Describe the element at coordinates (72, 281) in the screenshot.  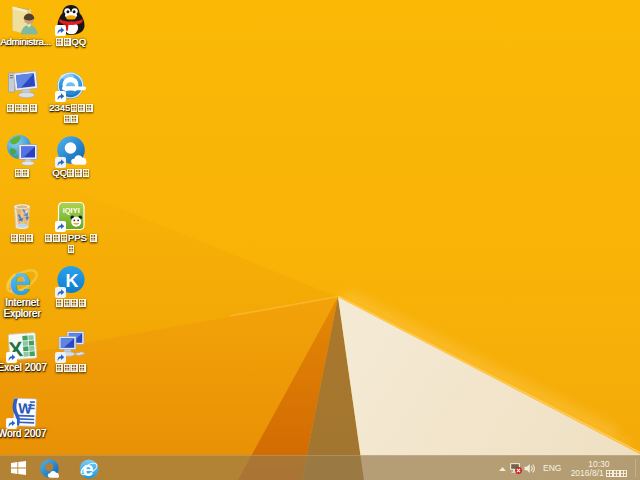
I see `svg-text: K` at that location.